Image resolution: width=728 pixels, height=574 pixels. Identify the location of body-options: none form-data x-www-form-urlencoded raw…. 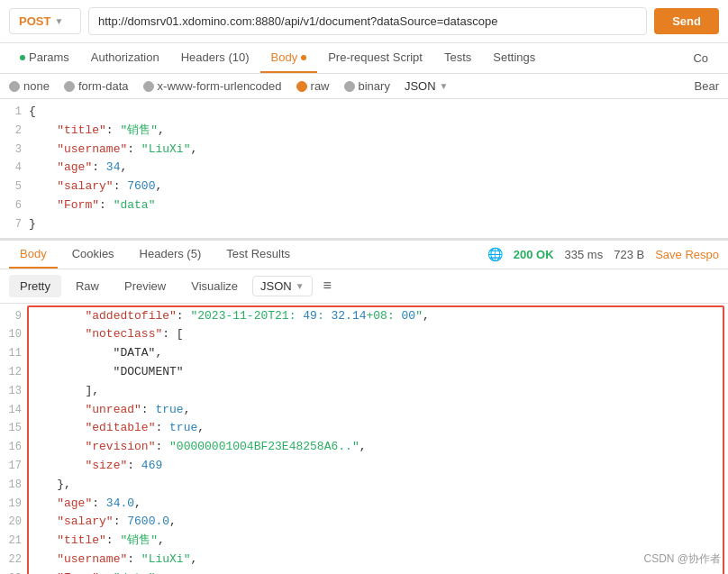
(364, 87).